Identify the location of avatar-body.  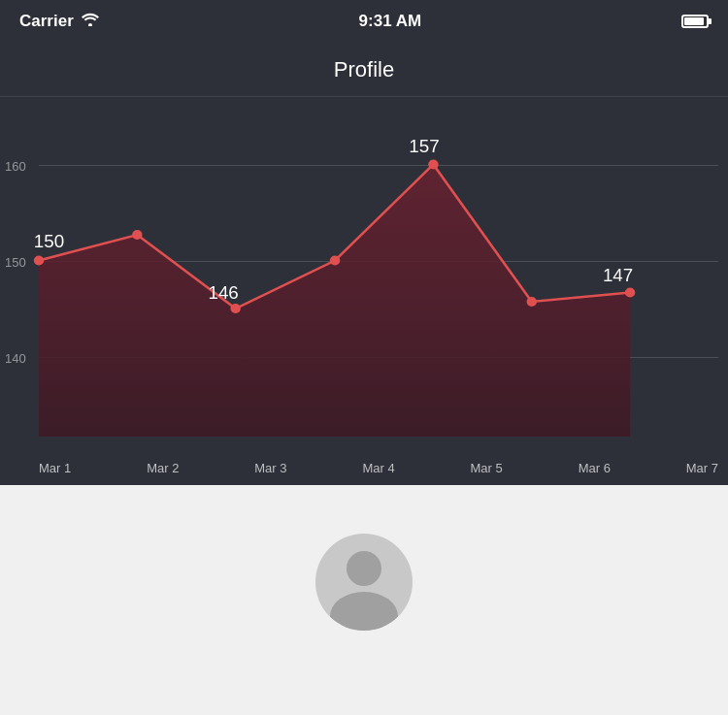
(364, 611).